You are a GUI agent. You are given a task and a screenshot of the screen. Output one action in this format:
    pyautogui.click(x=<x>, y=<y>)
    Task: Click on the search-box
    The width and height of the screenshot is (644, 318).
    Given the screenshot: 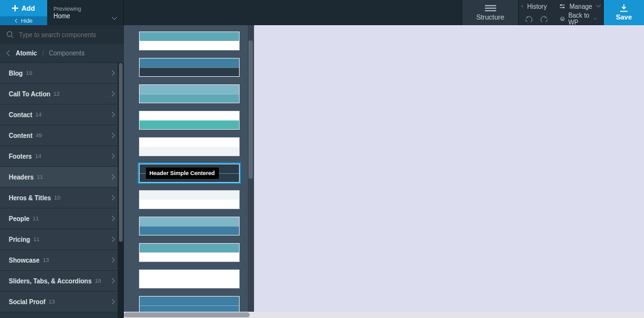 What is the action you would take?
    pyautogui.click(x=62, y=35)
    